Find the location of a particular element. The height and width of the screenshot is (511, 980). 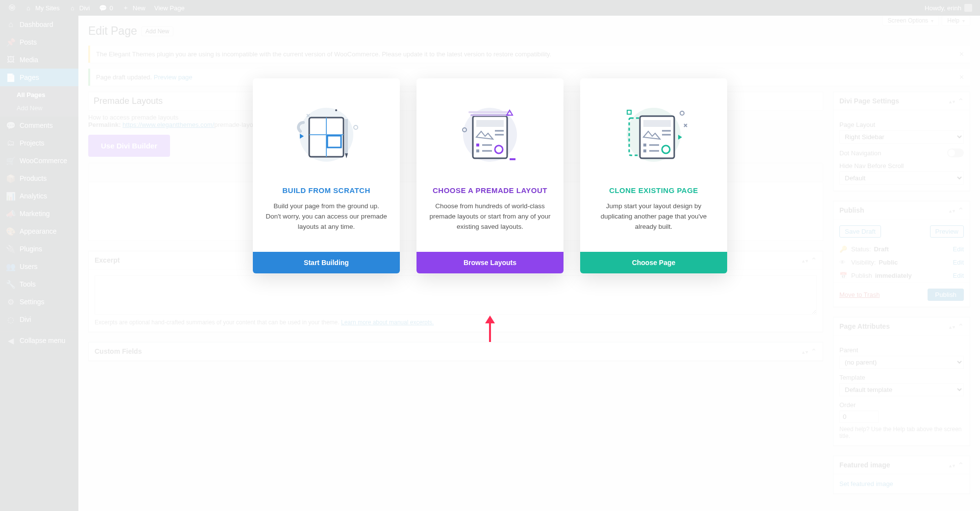

browse-layouts-button: Browse Layouts is located at coordinates (490, 263).